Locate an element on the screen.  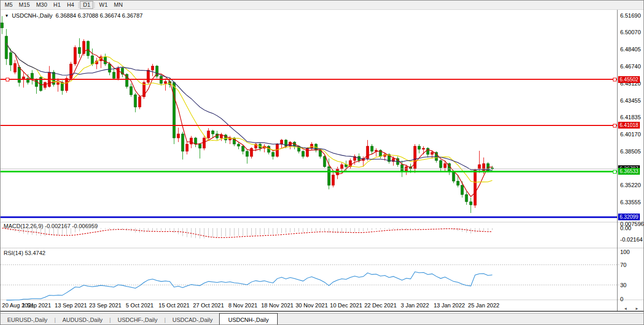
chart-tab-eurusd: EURUSD-,Daily is located at coordinates (27, 319).